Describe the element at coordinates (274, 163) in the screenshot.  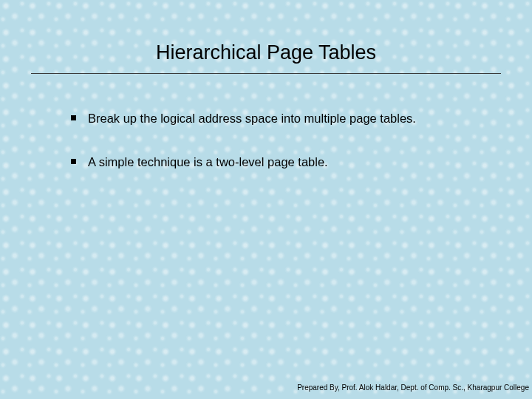
I see `list-item: A simple technique is a two-level page t…` at that location.